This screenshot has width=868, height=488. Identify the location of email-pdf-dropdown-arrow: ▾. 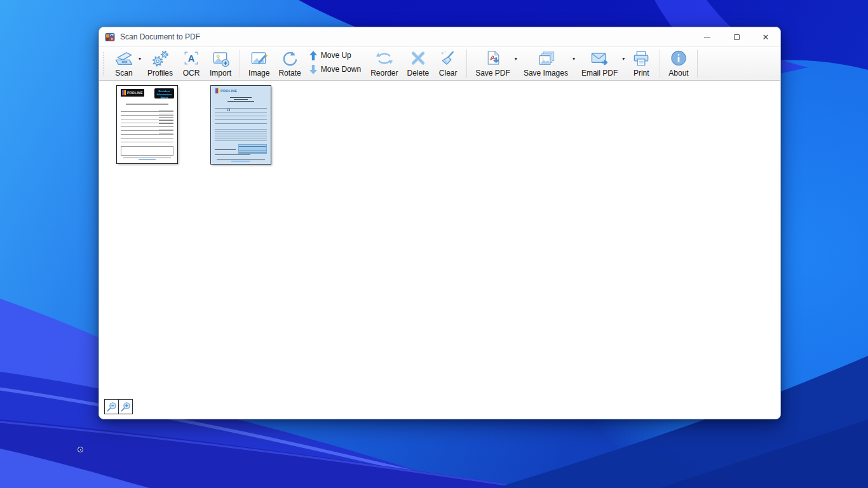
(623, 58).